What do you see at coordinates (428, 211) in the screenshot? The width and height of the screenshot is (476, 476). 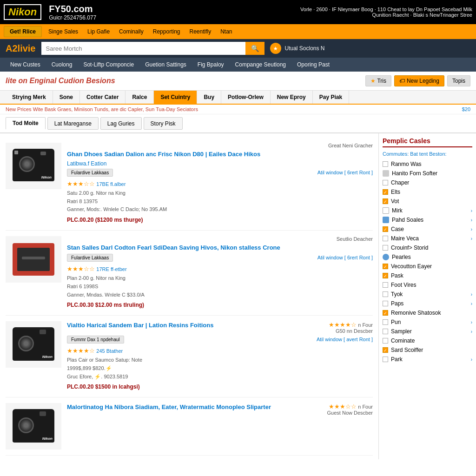 I see `sidebar-item: Mirk ›` at bounding box center [428, 211].